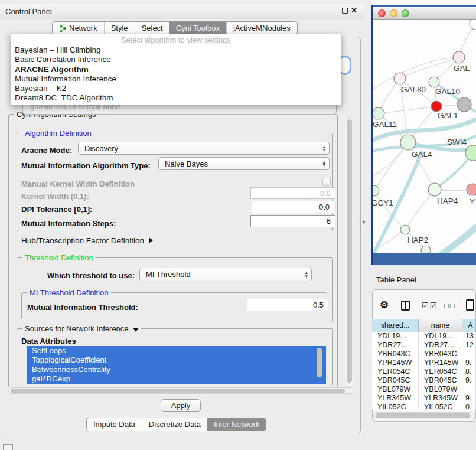  Describe the element at coordinates (424, 398) in the screenshot. I see `table-row: YLR345WYLR345W9.` at that location.